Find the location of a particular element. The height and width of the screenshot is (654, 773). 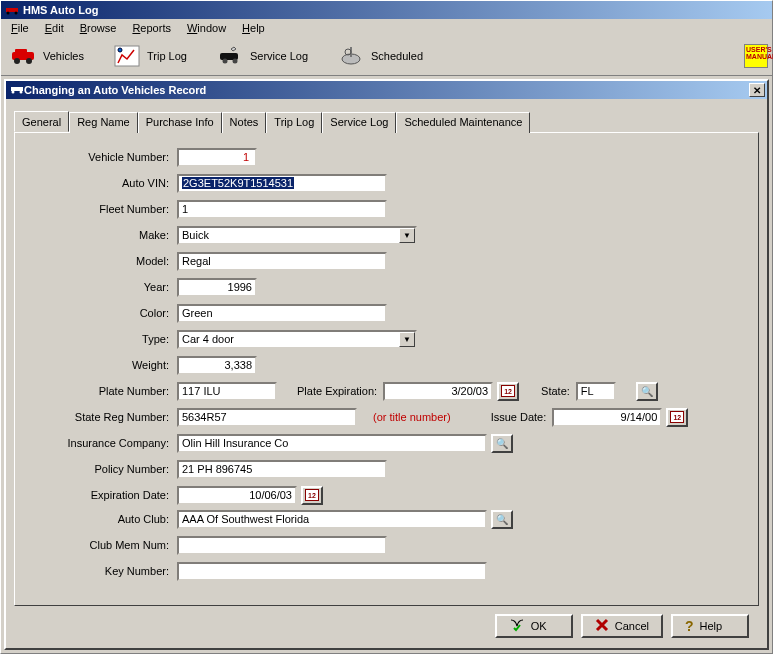

tab-strip: General Reg Name Purchase Info Notes Tri… is located at coordinates (386, 122).